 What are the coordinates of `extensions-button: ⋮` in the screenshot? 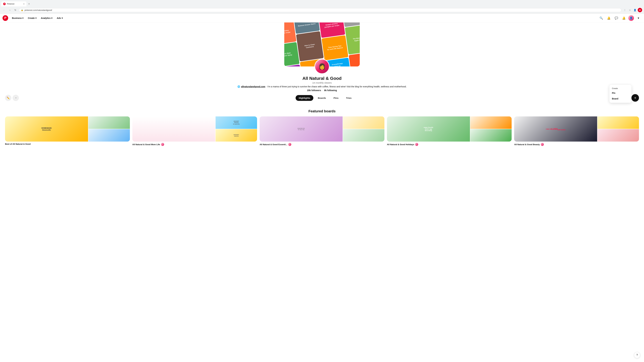 It's located at (625, 10).